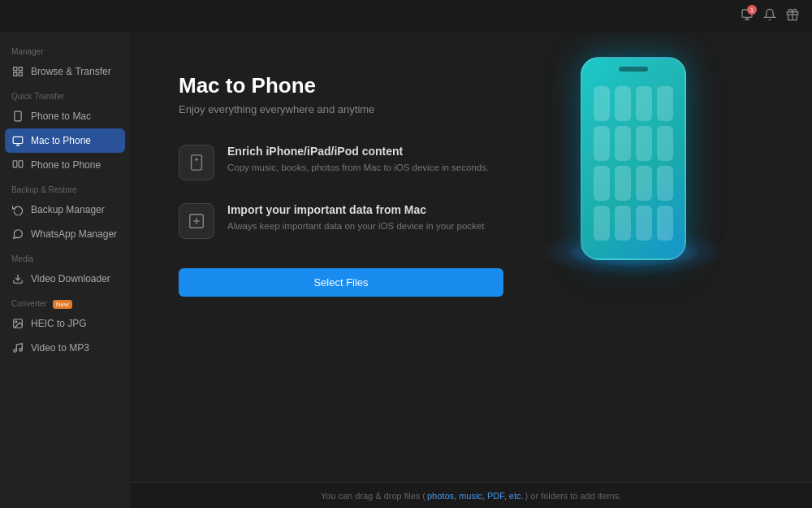 Image resolution: width=812 pixels, height=508 pixels. Describe the element at coordinates (65, 323) in the screenshot. I see `sidebar-item-heic-to-jpg: HEIC to JPG` at that location.